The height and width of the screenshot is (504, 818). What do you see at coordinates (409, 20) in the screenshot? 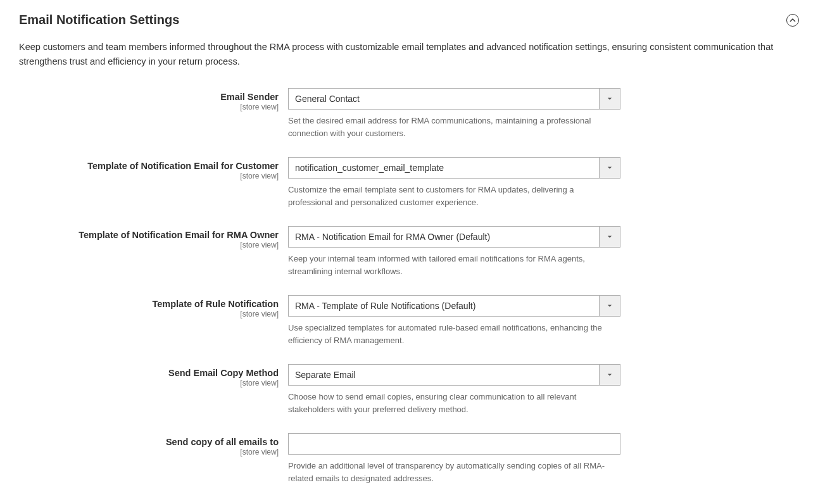
I see `section-header: Email Notification Settings` at bounding box center [409, 20].